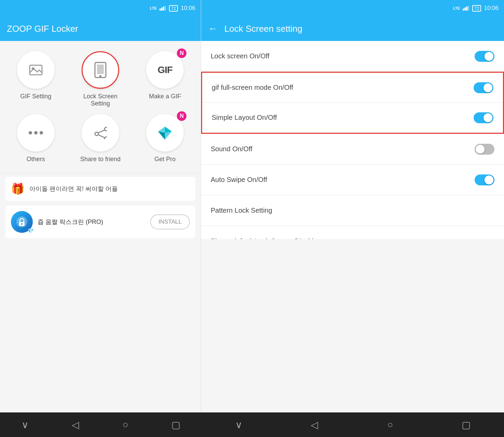 The width and height of the screenshot is (504, 437). Describe the element at coordinates (352, 8) in the screenshot. I see `right-status-bar: LTE 72 10:06` at that location.